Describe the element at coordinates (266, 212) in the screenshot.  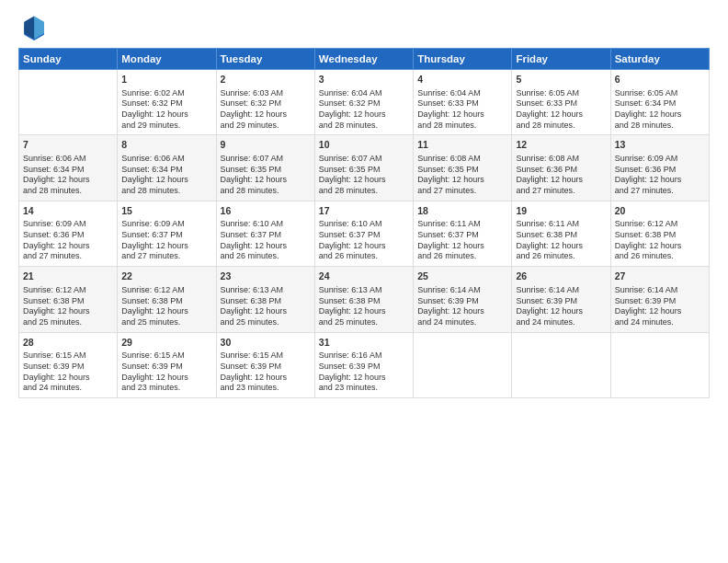
I see `day-number: 16` at that location.